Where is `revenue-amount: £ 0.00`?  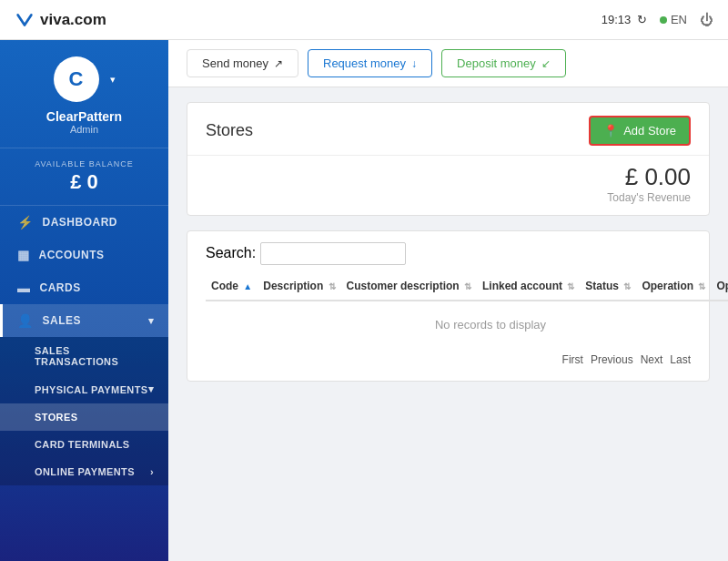
revenue-amount: £ 0.00 is located at coordinates (448, 177).